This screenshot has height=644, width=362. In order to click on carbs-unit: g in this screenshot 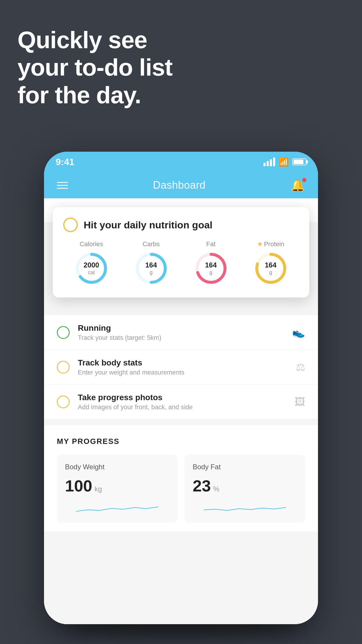, I will do `click(151, 273)`.